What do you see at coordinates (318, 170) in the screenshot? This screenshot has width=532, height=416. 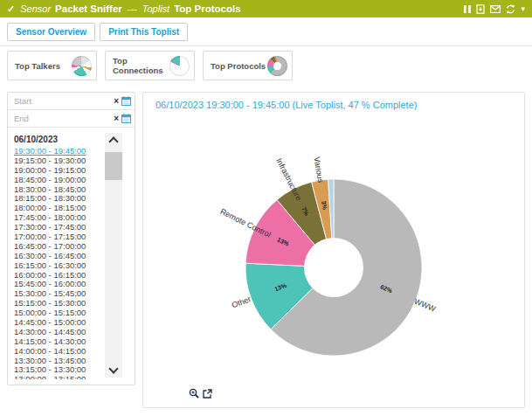 I see `slice-name-label: Various` at bounding box center [318, 170].